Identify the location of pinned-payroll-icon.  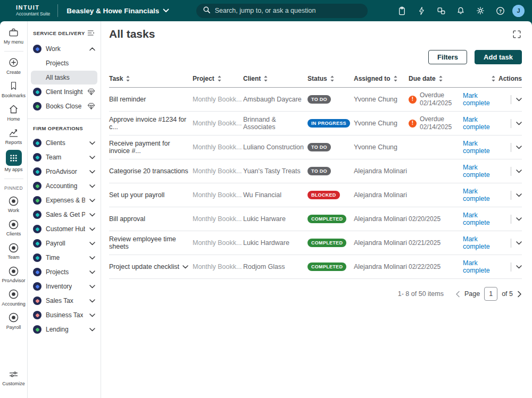
(14, 318).